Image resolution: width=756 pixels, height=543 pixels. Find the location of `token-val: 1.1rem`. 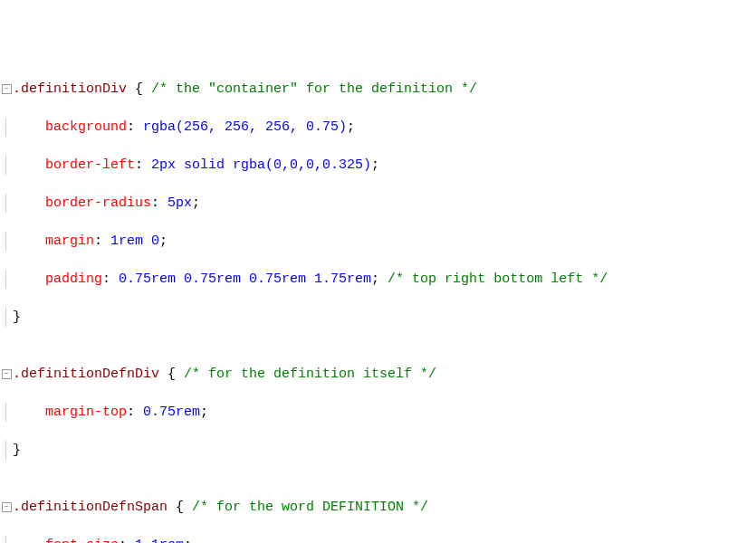

token-val: 1.1rem is located at coordinates (159, 540).